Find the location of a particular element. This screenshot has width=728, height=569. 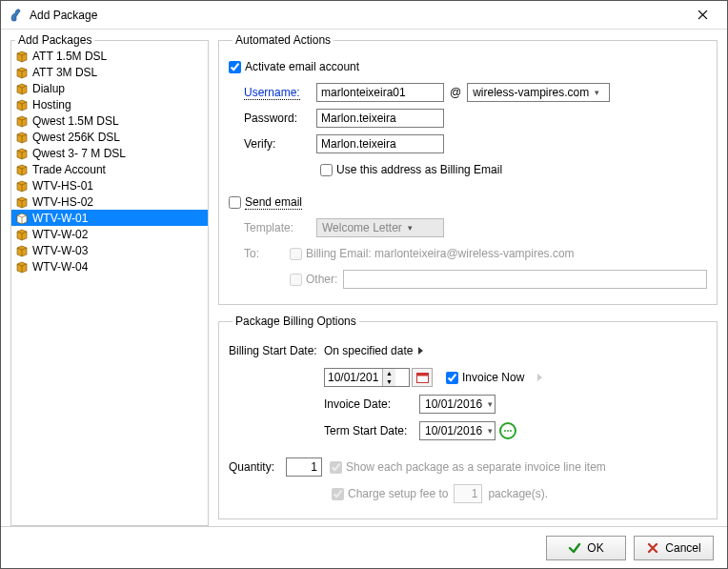

date-spinner: ▲▼ is located at coordinates (389, 377).